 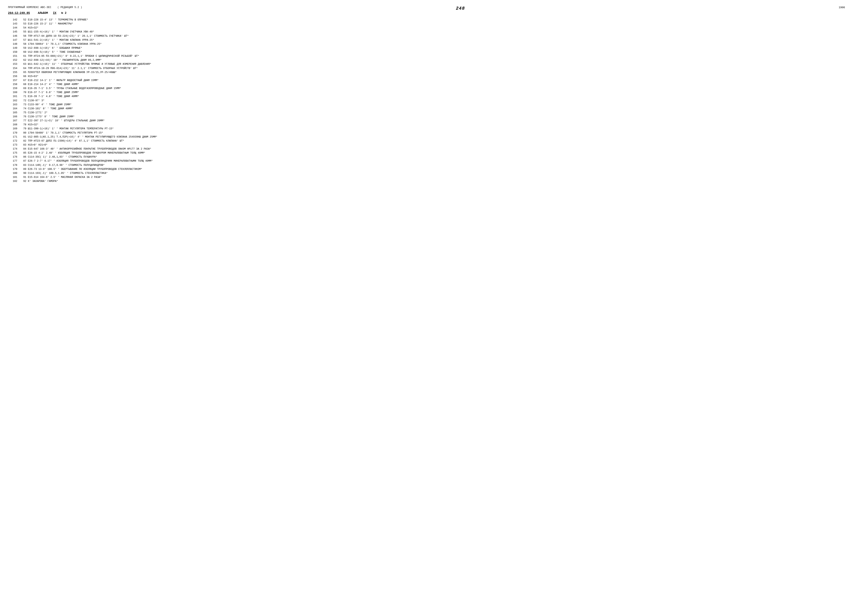 I want to click on table-row: 16474C130-101' 8' ' ТОЖЕ ДИАМ 40ММ*, so click(x=426, y=109).